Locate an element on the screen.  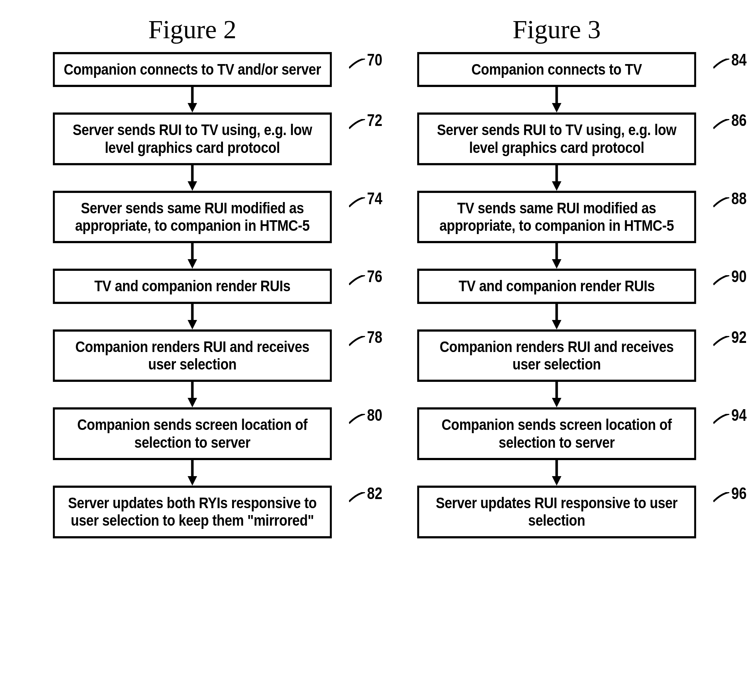
flow-step: TV sends same RUI modified as appropriat… is located at coordinates (557, 217).